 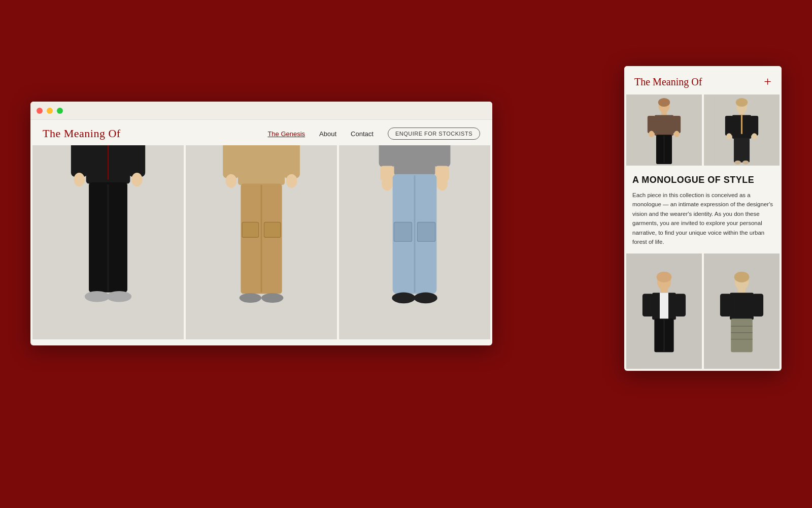 I want to click on mobile-logo: The Meaning Of, so click(x=668, y=82).